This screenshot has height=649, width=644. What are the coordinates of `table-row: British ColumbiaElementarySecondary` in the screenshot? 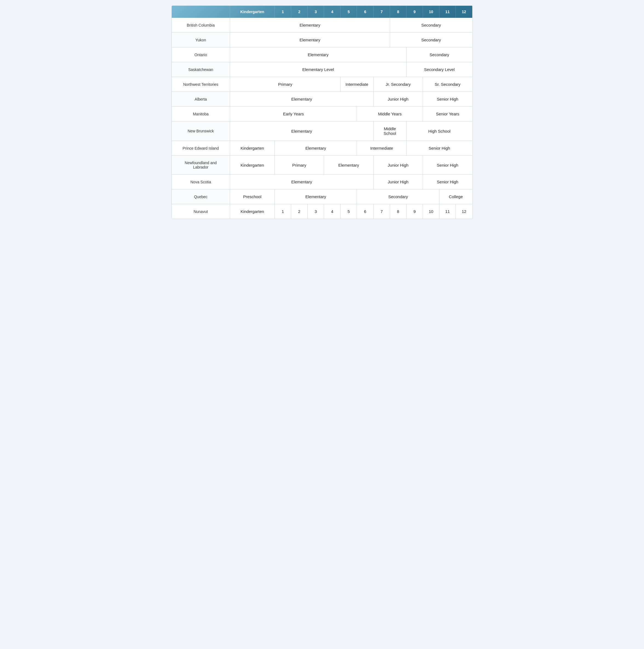 It's located at (322, 25).